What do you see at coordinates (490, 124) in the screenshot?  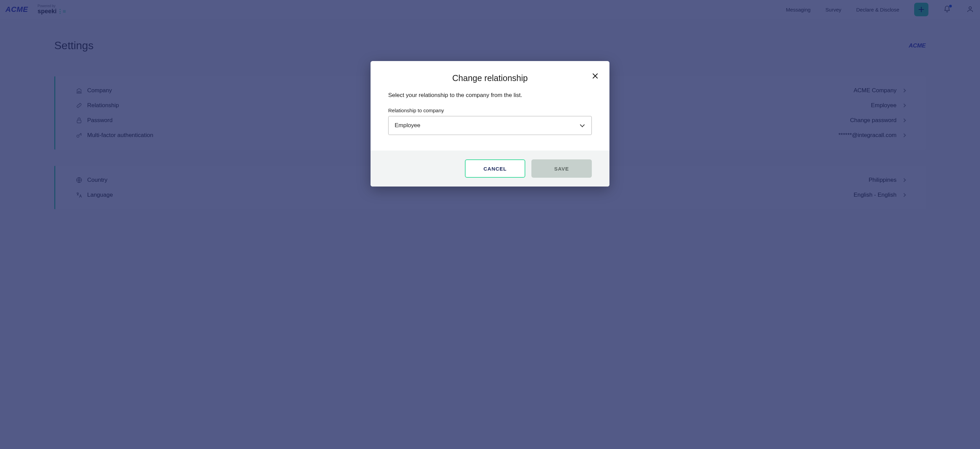 I see `change-relationship-modal: Change relationship Select your relation…` at bounding box center [490, 124].